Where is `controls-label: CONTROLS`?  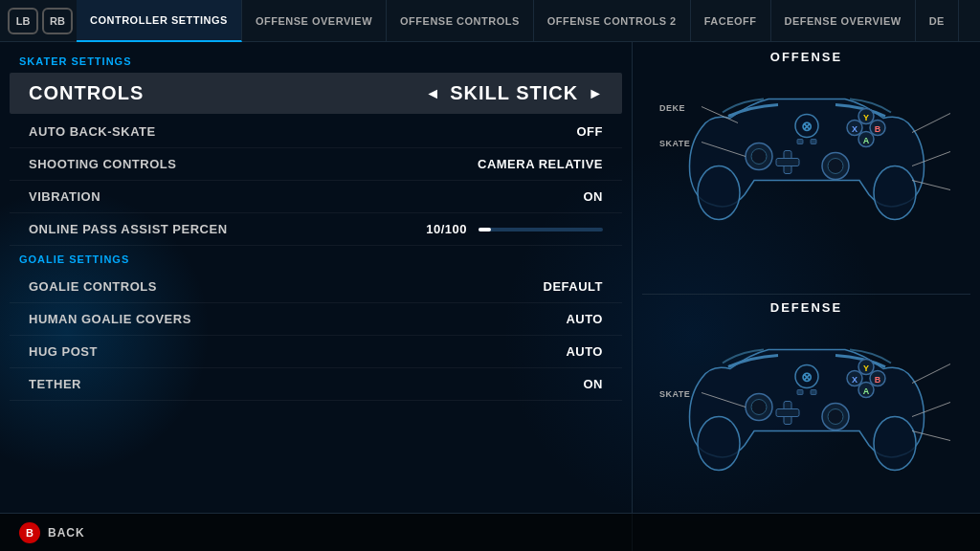 controls-label: CONTROLS is located at coordinates (227, 94).